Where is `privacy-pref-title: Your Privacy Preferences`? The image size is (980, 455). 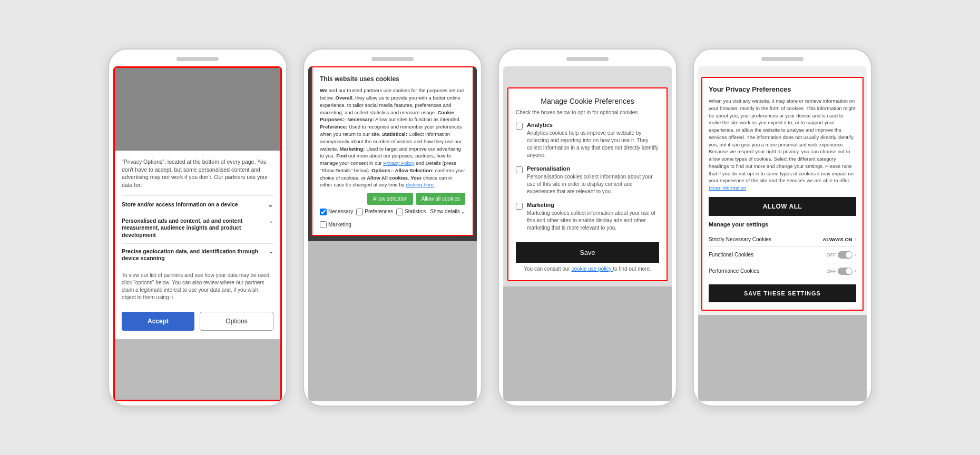
privacy-pref-title: Your Privacy Preferences is located at coordinates (782, 90).